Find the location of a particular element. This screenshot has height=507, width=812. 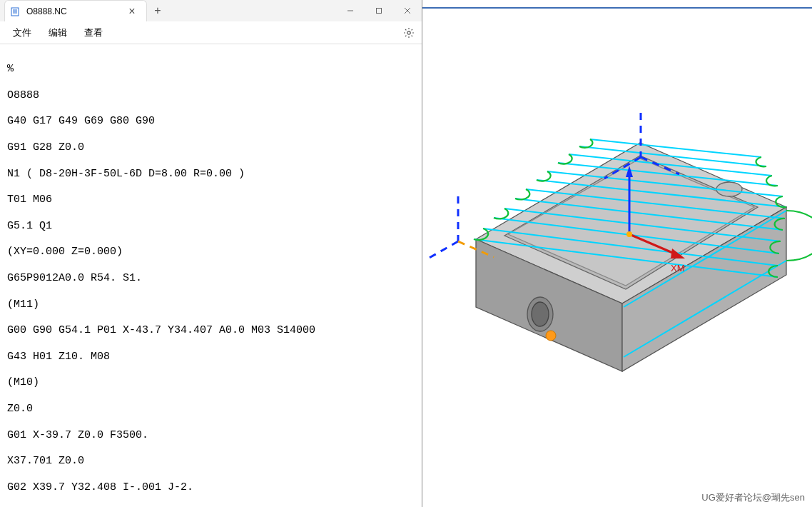

close-tab-icon: × is located at coordinates (132, 11).